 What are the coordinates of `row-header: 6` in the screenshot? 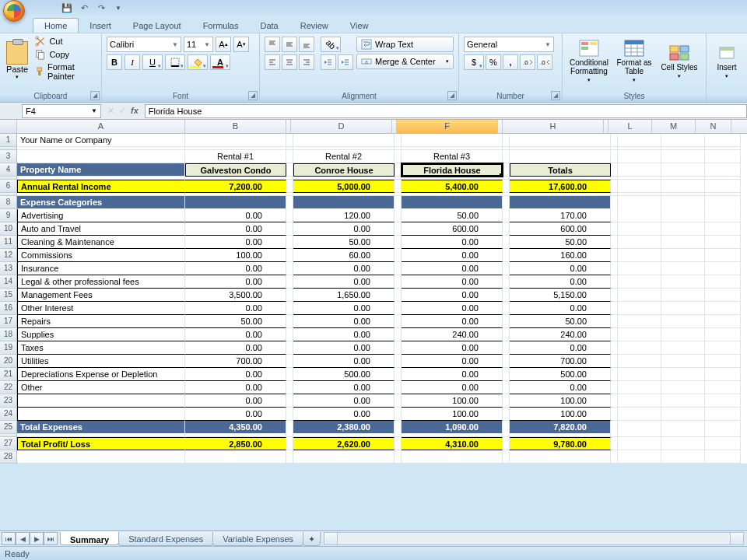 It's located at (9, 187).